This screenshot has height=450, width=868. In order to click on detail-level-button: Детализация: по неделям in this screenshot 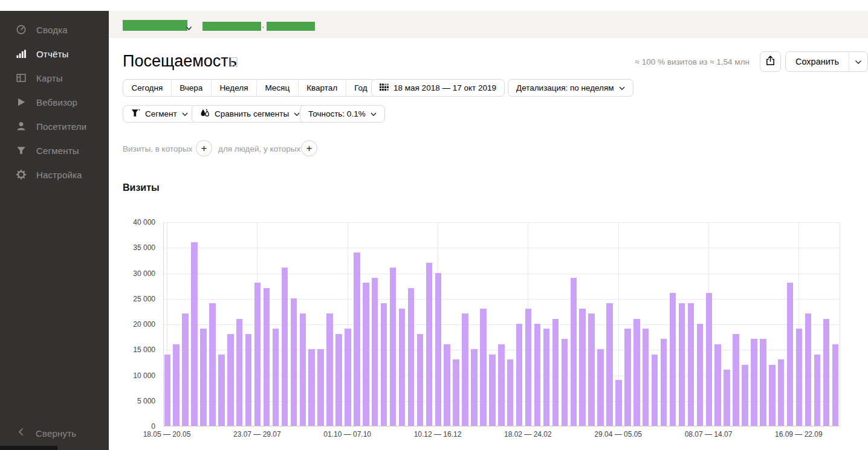, I will do `click(571, 88)`.